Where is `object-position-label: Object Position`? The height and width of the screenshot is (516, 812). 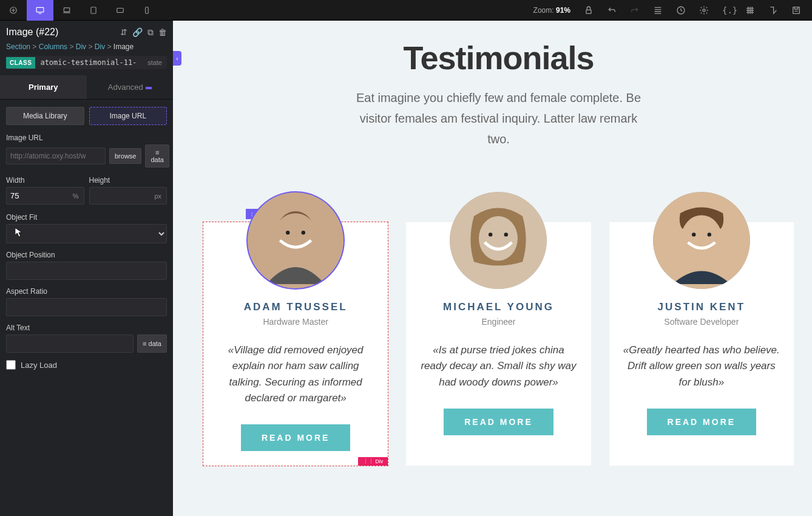 object-position-label: Object Position is located at coordinates (86, 255).